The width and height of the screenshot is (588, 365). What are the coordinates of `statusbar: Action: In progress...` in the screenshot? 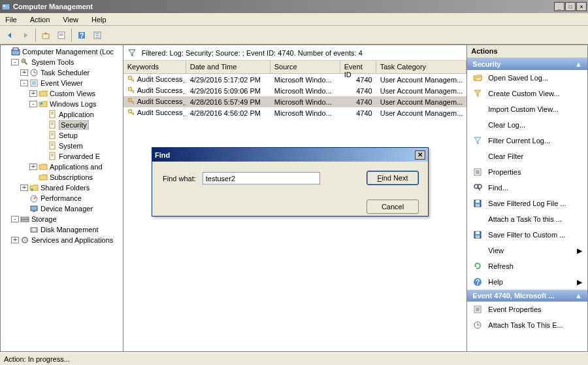 It's located at (294, 358).